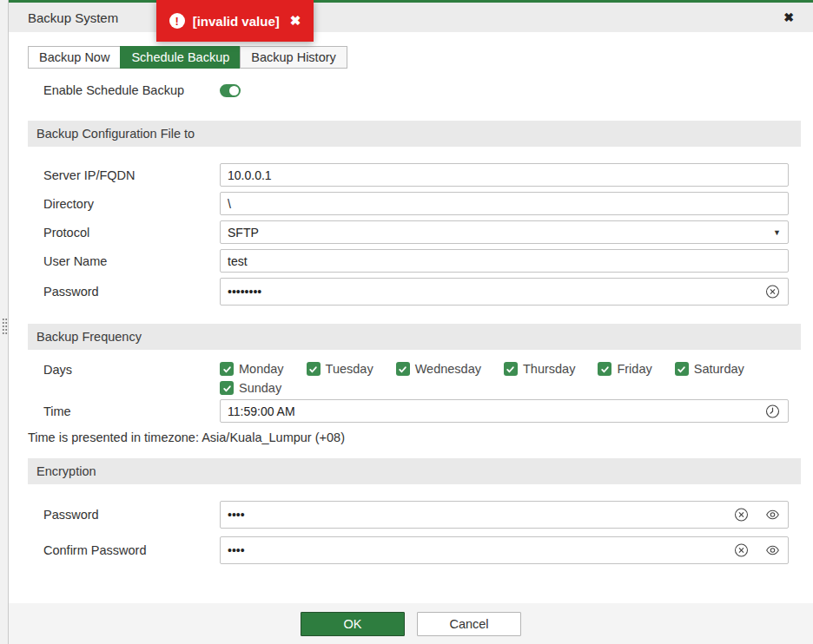  What do you see at coordinates (504, 233) in the screenshot?
I see `protocol-select: SFTP` at bounding box center [504, 233].